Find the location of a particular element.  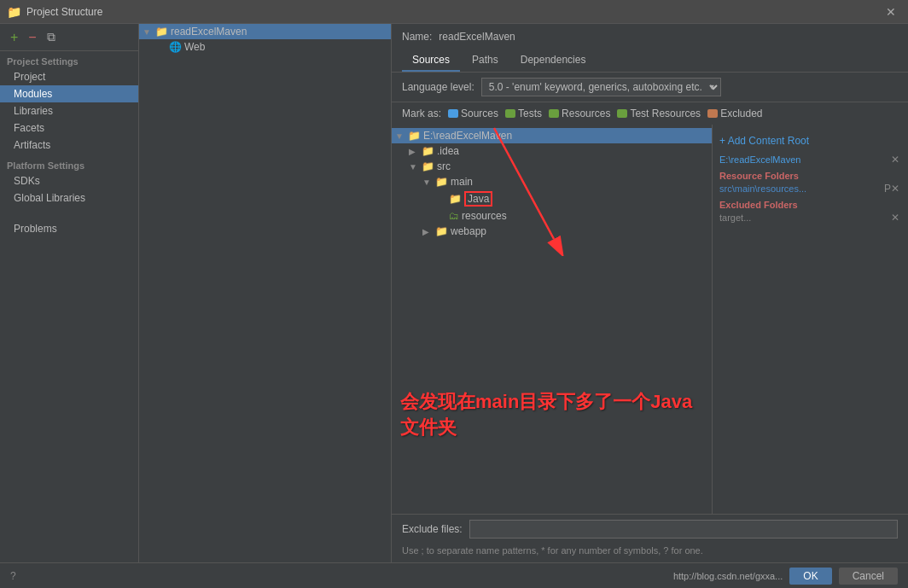

mark-as-row: Mark as: Sources Tests Resources Test Re… is located at coordinates (650, 114).